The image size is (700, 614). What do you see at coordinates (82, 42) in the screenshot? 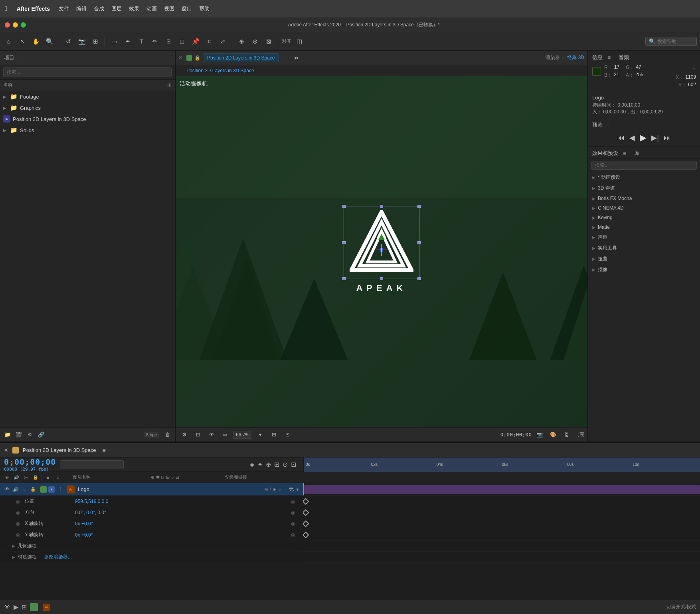
I see `camera-tool: 📷` at bounding box center [82, 42].